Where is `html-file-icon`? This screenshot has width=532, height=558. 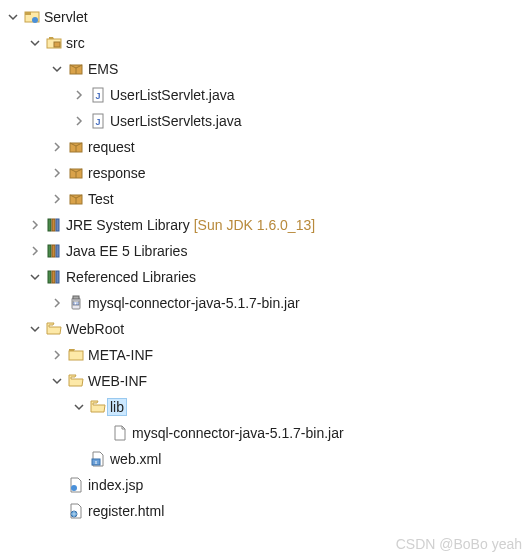
html-file-icon is located at coordinates (76, 511).